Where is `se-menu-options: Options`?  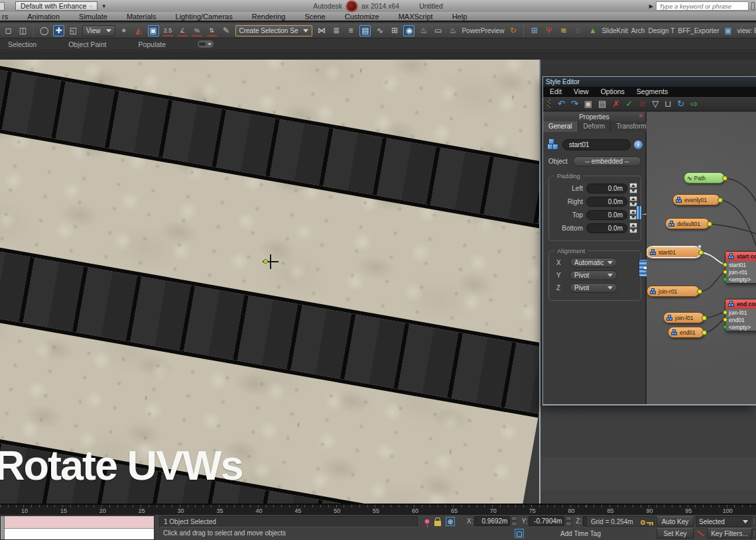 se-menu-options: Options is located at coordinates (613, 91).